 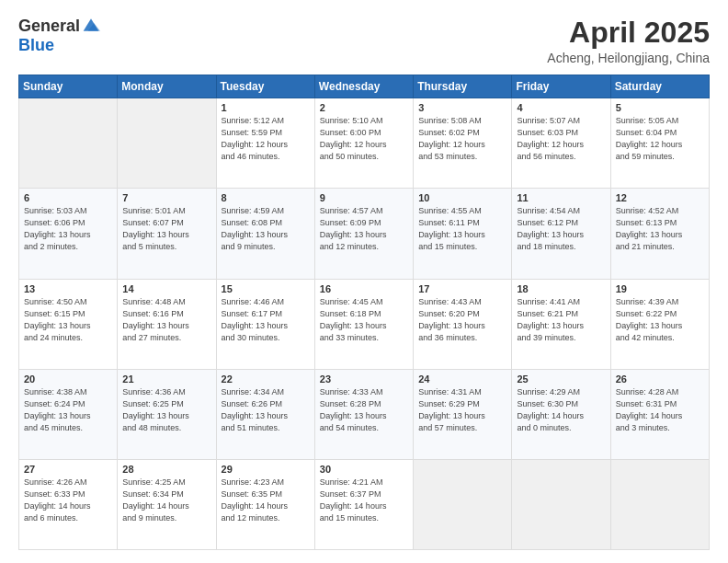 What do you see at coordinates (561, 324) in the screenshot?
I see `calendar-cell: 18Sunrise: 4:41 AMSunset: 6:21 PMDayligh…` at bounding box center [561, 324].